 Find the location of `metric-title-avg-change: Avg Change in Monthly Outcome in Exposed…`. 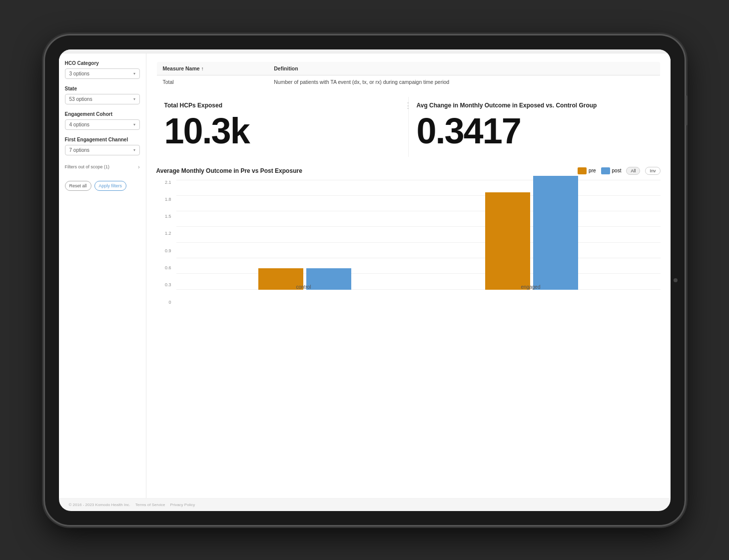

metric-title-avg-change: Avg Change in Monthly Outcome in Exposed… is located at coordinates (535, 105).